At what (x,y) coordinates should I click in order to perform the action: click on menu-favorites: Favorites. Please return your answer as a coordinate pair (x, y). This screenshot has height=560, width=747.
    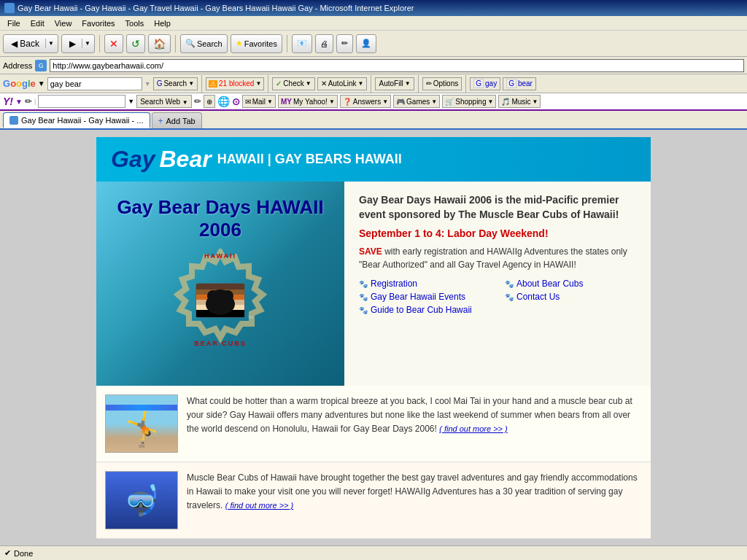
    Looking at the image, I should click on (98, 23).